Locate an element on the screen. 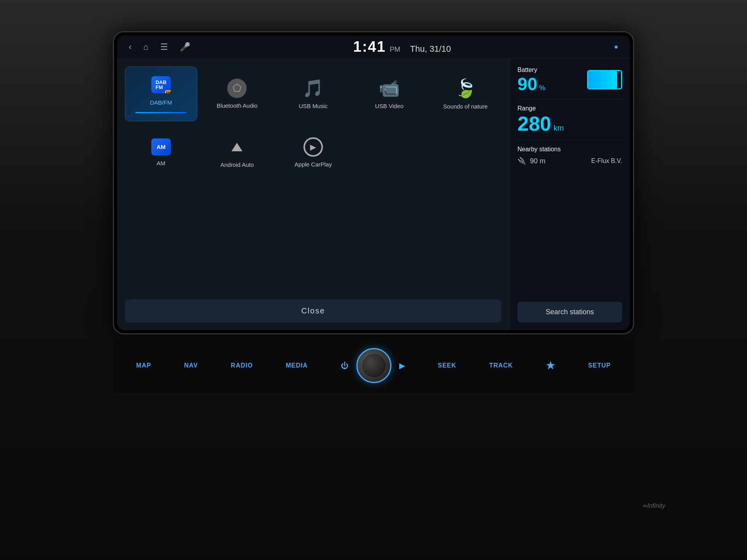 This screenshot has width=747, height=560. back-icon: ‹ is located at coordinates (130, 47).